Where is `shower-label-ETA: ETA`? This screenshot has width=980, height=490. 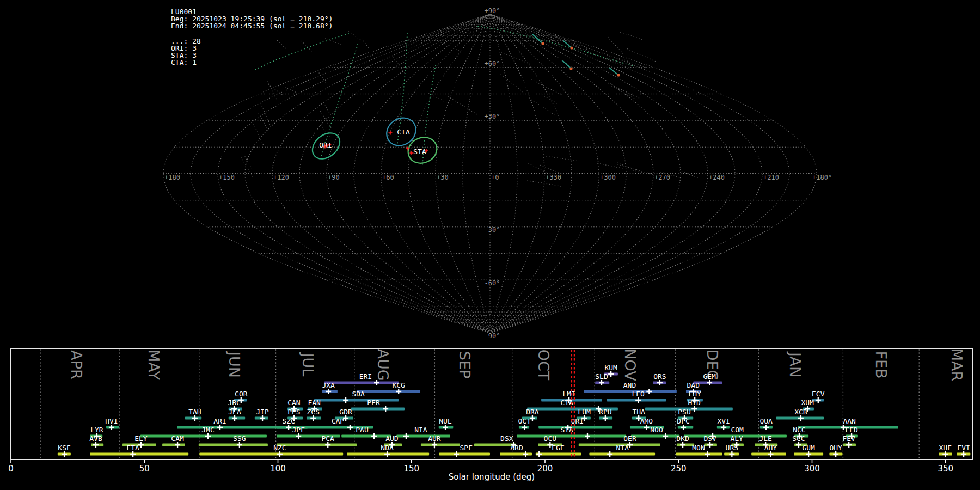
shower-label-ETA: ETA is located at coordinates (133, 448).